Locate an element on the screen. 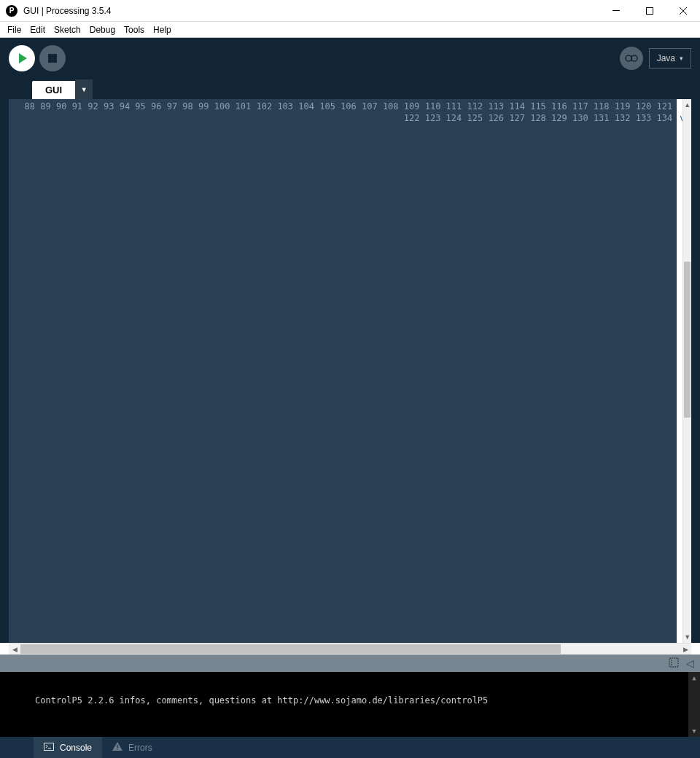 This screenshot has height=758, width=700. editor-vertical-scrollbar: ▲ ▼ is located at coordinates (687, 371).